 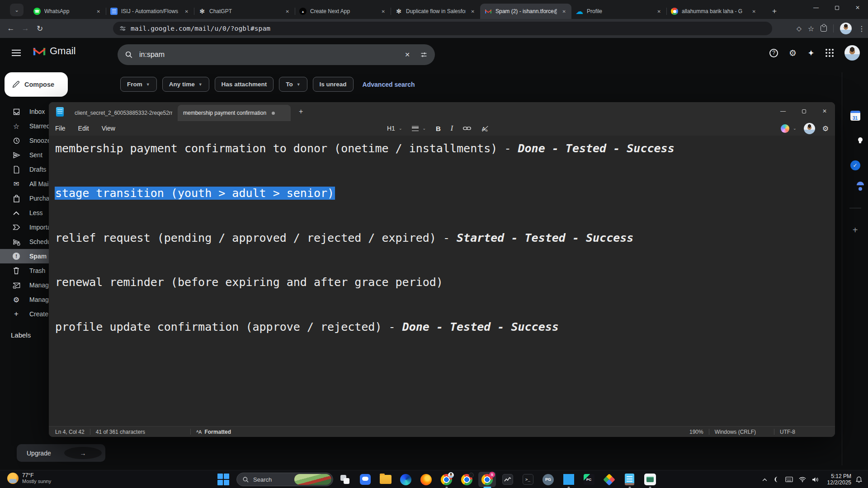 I want to click on hidden-icons-chevron, so click(x=765, y=480).